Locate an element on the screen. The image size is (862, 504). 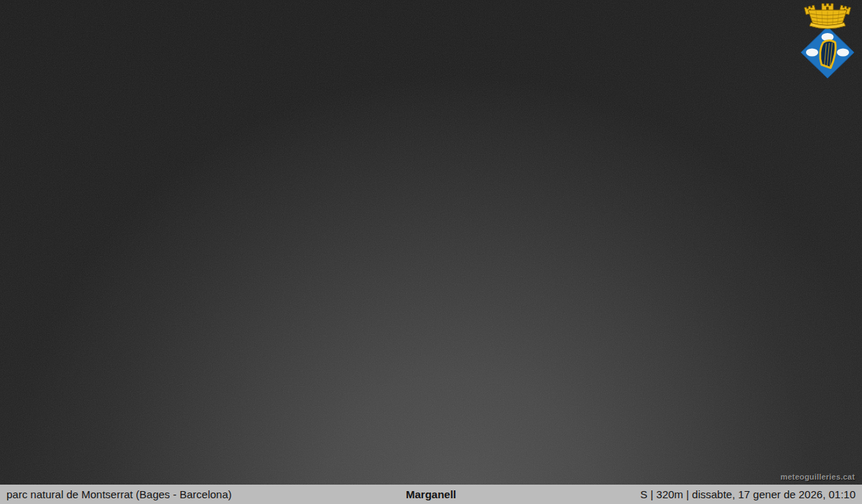
station-info-label: S | 320m | dissabte, 17 gener de 2026, 0… is located at coordinates (748, 494).